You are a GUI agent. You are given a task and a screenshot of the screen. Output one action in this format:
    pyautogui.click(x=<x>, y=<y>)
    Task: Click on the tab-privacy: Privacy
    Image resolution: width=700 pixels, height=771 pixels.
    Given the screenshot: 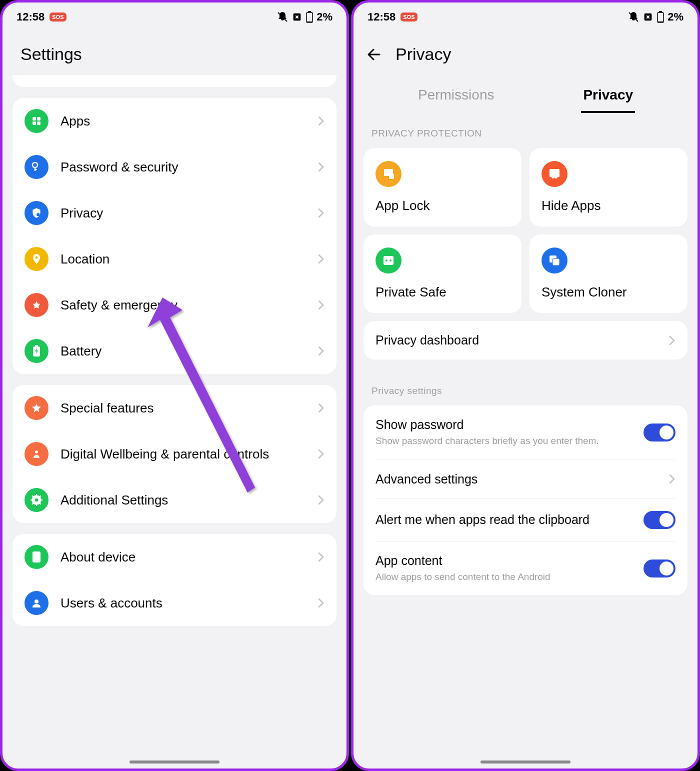 What is the action you would take?
    pyautogui.click(x=608, y=98)
    